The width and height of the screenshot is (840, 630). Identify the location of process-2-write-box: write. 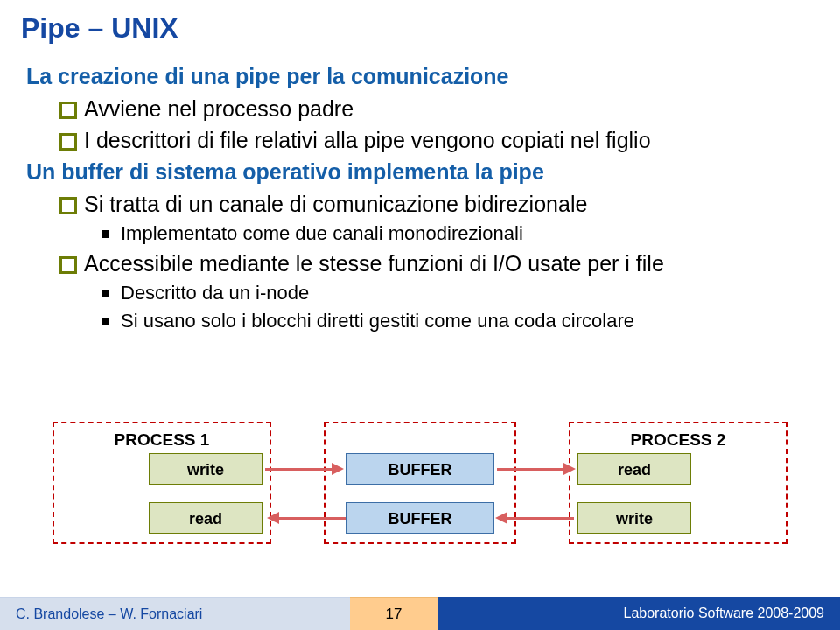
(634, 518).